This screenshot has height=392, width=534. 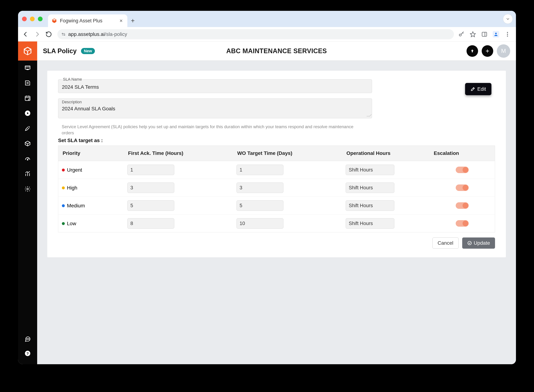 What do you see at coordinates (28, 339) in the screenshot?
I see `chat-icon` at bounding box center [28, 339].